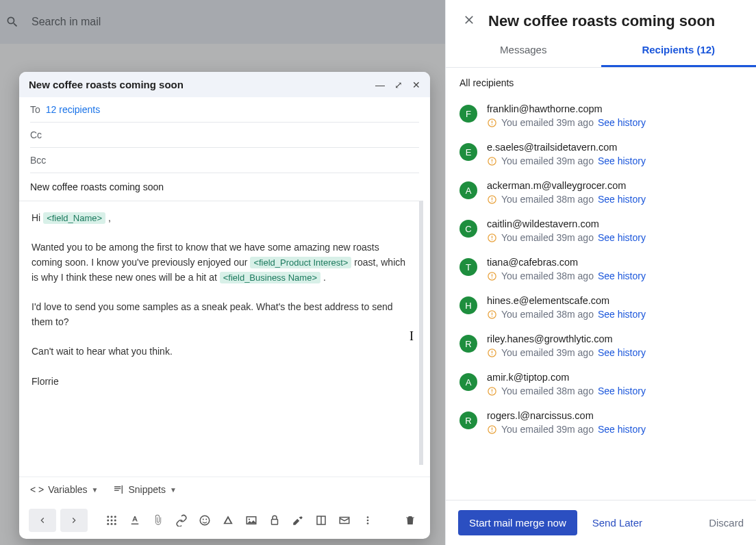 The width and height of the screenshot is (756, 545). I want to click on recipient-row: T tiana@cafebras.com You emailed 38m ago…, so click(608, 269).